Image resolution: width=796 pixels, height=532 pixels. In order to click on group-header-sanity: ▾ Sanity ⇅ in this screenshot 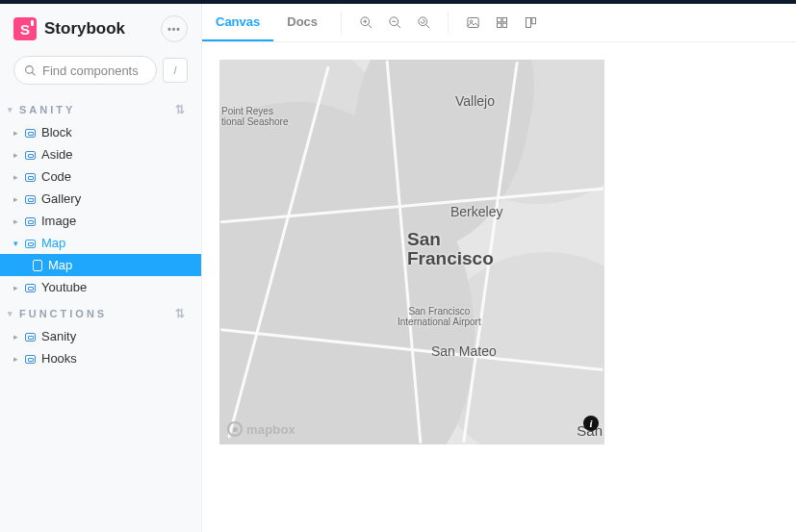, I will do `click(100, 108)`.